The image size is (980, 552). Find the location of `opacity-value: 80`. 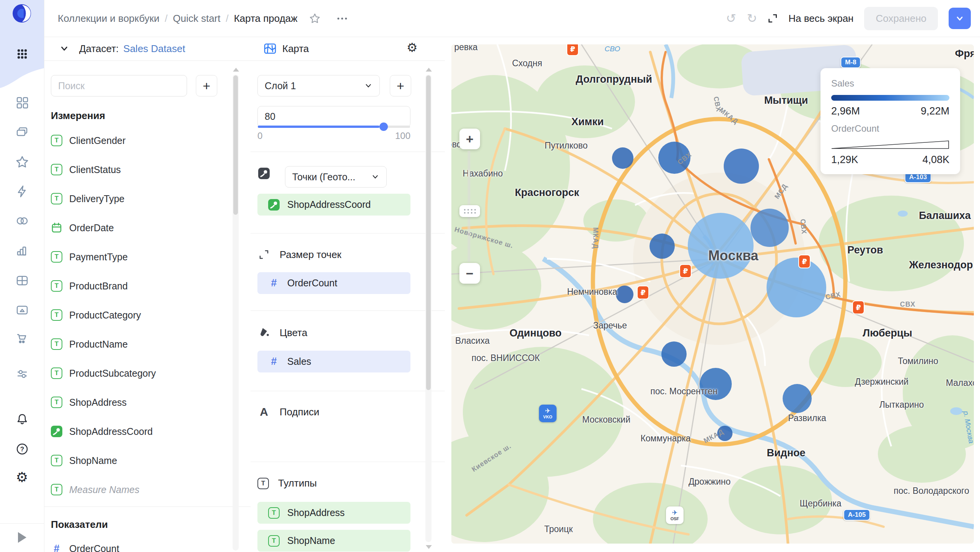

opacity-value: 80 is located at coordinates (270, 116).